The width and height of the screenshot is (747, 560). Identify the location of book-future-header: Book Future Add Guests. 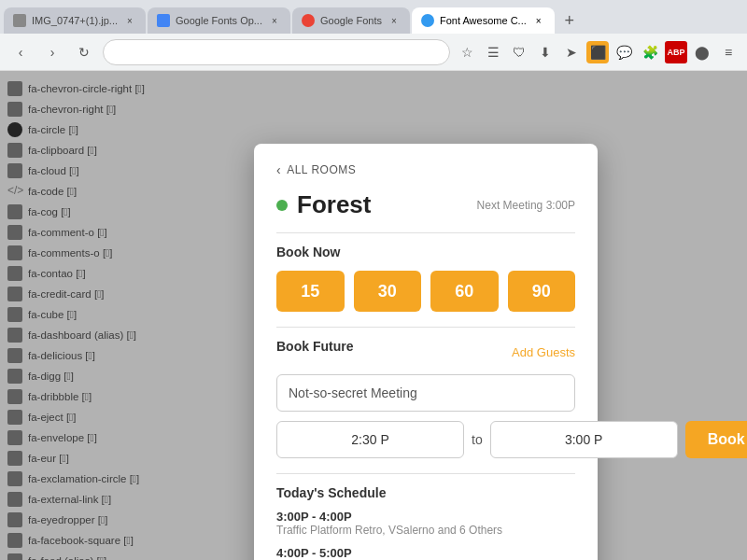
(426, 352).